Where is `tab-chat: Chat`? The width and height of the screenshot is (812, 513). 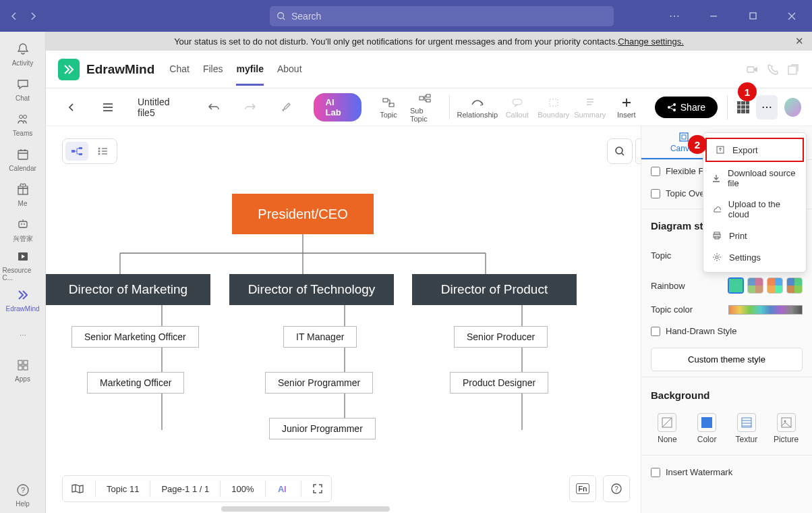
tab-chat: Chat is located at coordinates (179, 69).